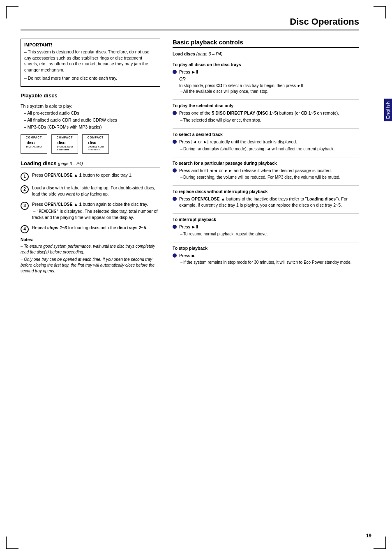 The width and height of the screenshot is (392, 555). Describe the element at coordinates (266, 106) in the screenshot. I see `subsection-play-selected-title: To play the selected disc only` at that location.